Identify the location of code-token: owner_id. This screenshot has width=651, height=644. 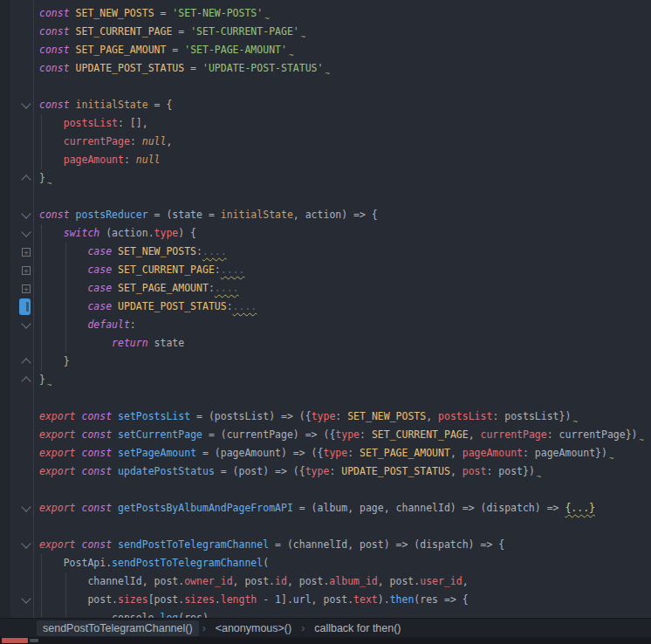
(208, 581).